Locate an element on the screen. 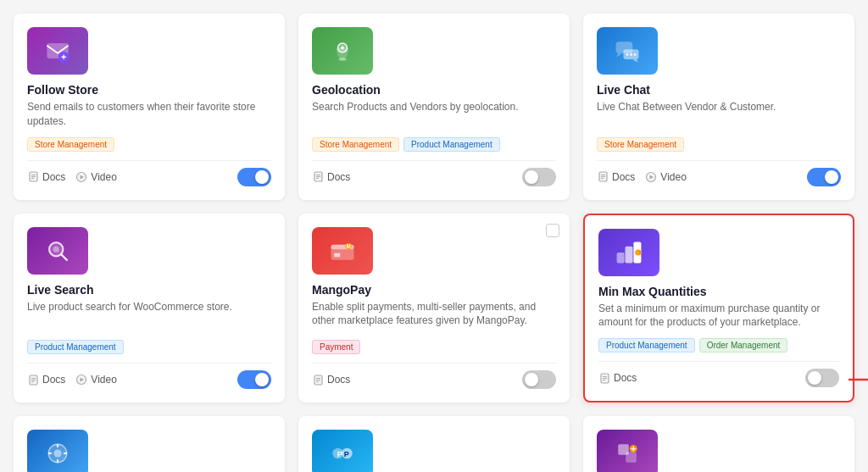 The image size is (868, 472). tag-payment: Payment is located at coordinates (336, 347).